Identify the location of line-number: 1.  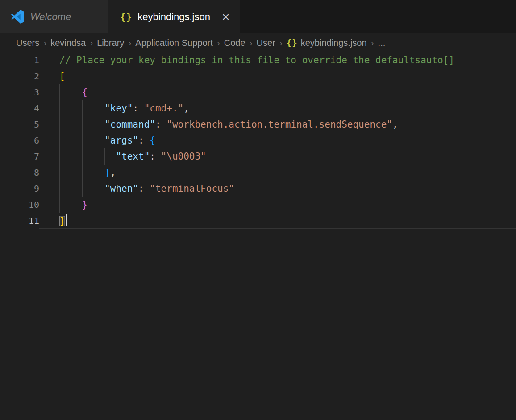
(20, 60).